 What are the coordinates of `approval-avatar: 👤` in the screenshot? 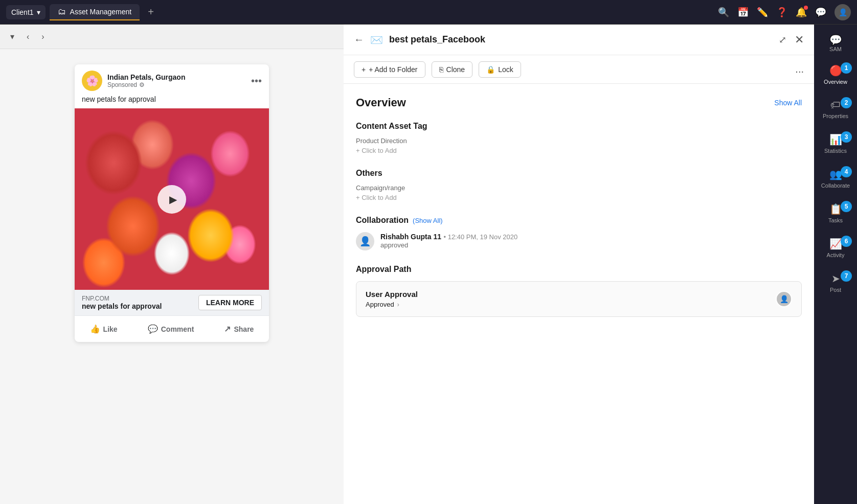 It's located at (784, 299).